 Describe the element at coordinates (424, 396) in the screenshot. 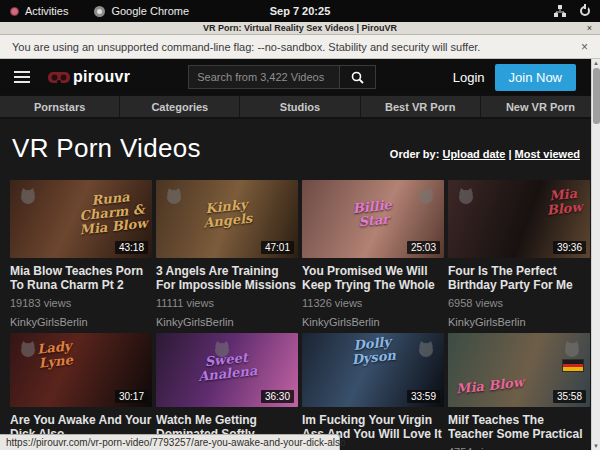

I see `duration-badge: 33:59` at that location.